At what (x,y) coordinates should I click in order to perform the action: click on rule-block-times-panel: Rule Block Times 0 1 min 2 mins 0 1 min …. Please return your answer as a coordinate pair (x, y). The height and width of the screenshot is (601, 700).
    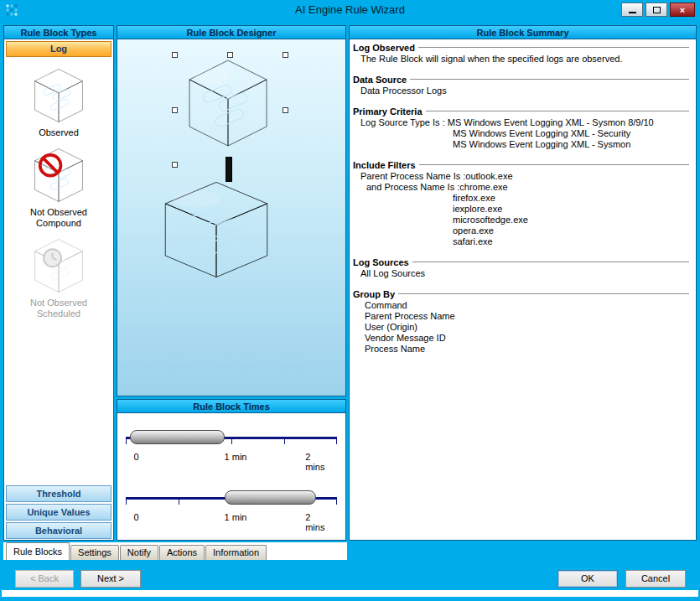
    Looking at the image, I should click on (231, 469).